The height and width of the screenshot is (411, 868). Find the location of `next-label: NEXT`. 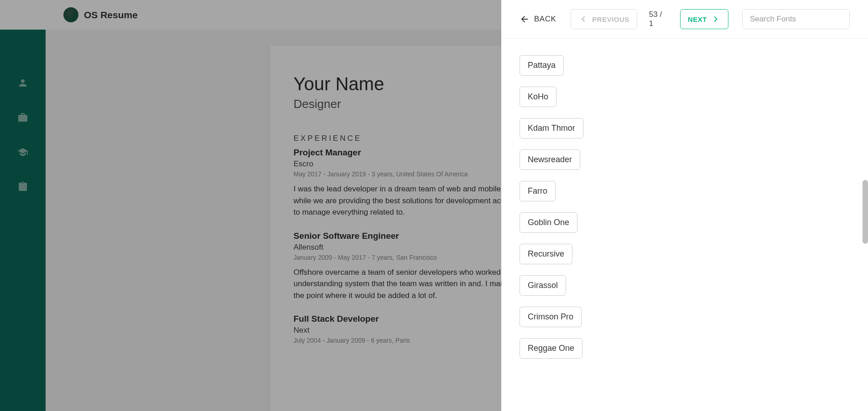

next-label: NEXT is located at coordinates (697, 19).